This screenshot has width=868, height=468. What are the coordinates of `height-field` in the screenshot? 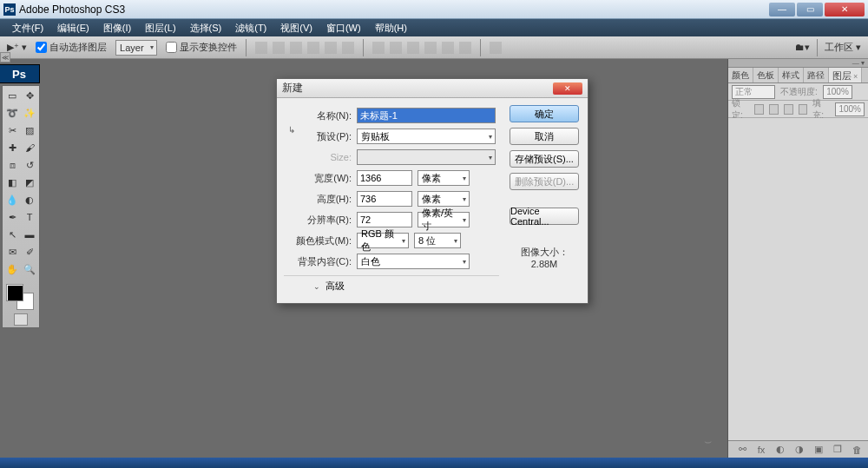 It's located at (385, 199).